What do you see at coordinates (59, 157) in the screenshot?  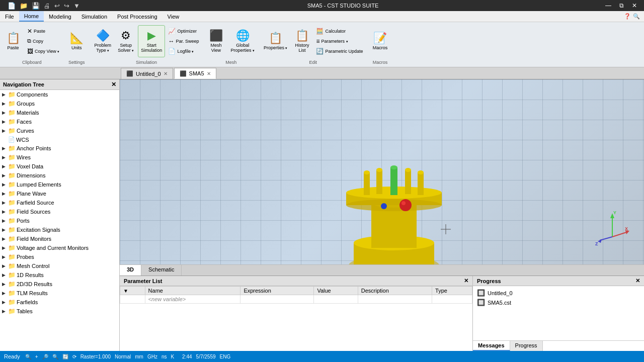 I see `tree-item-wires: ▶ 📁 Wires` at bounding box center [59, 157].